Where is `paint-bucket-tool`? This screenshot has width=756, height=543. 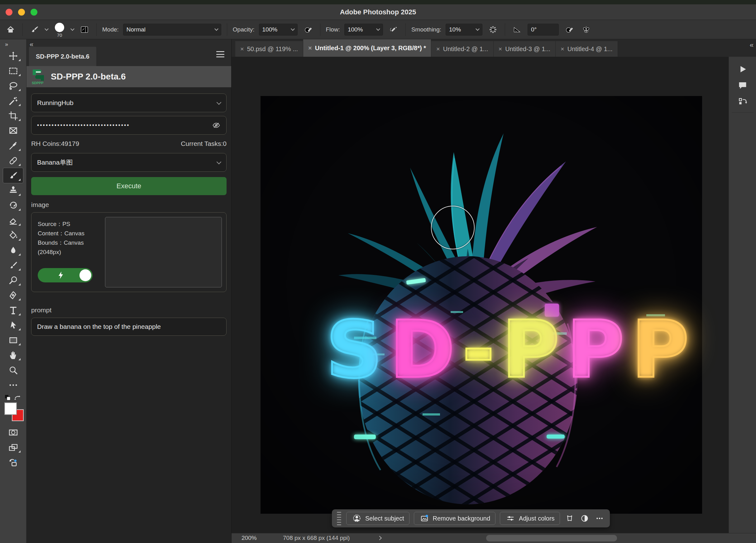 paint-bucket-tool is located at coordinates (13, 235).